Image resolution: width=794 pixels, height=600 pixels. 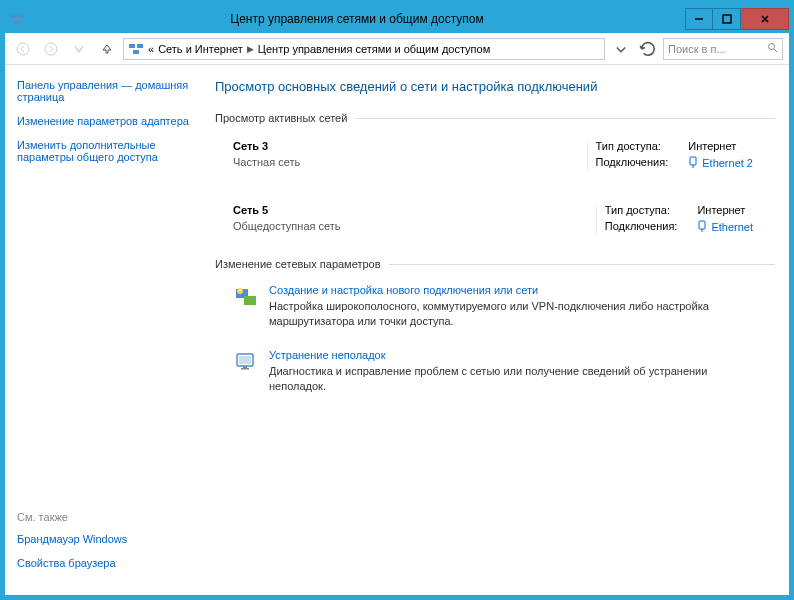 What do you see at coordinates (374, 49) in the screenshot?
I see `breadcrumb-center: Центр управления сетями и общим доступом` at bounding box center [374, 49].